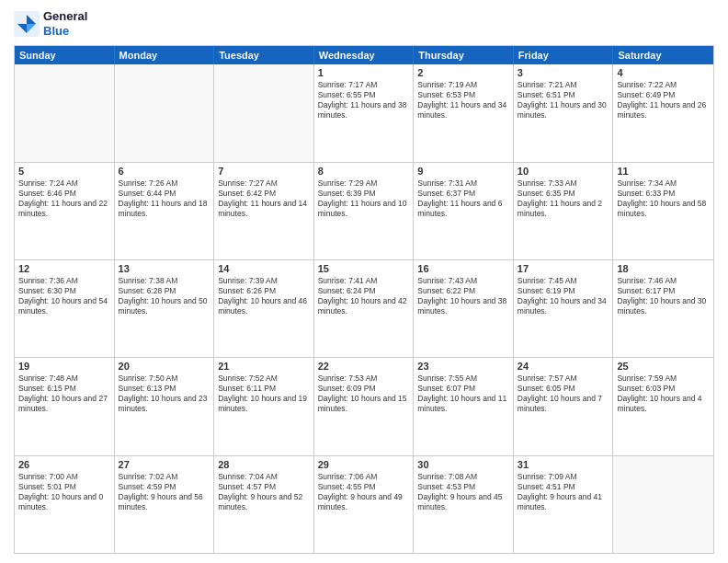  What do you see at coordinates (664, 366) in the screenshot?
I see `day-number: 25` at bounding box center [664, 366].